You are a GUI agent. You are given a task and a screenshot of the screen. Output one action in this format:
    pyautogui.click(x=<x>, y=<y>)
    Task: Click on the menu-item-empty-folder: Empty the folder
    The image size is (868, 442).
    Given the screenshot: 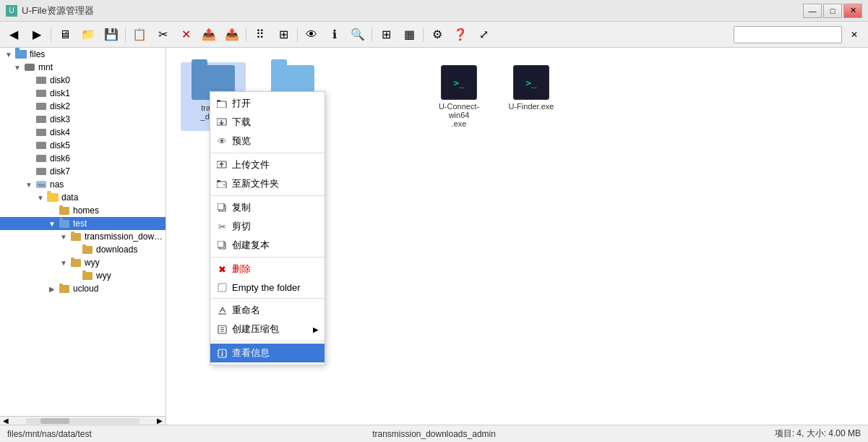 What is the action you would take?
    pyautogui.click(x=267, y=287)
    